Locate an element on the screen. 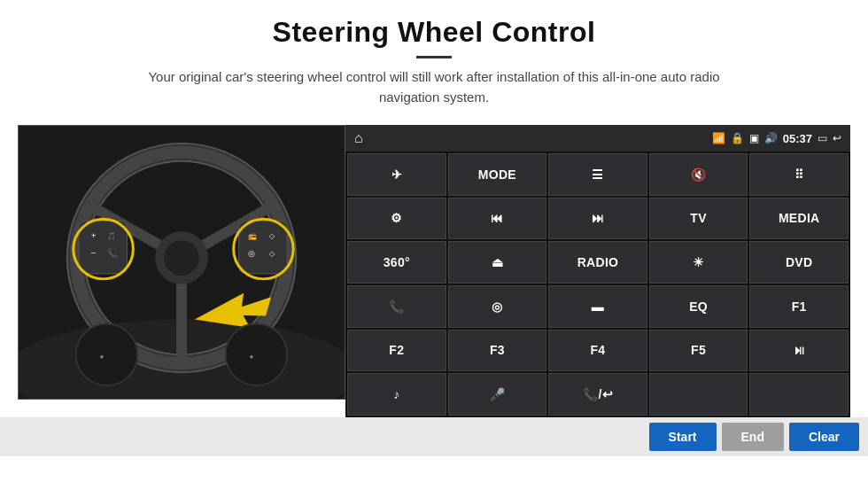 Image resolution: width=868 pixels, height=482 pixels. home-icon: ⌂ is located at coordinates (359, 138).